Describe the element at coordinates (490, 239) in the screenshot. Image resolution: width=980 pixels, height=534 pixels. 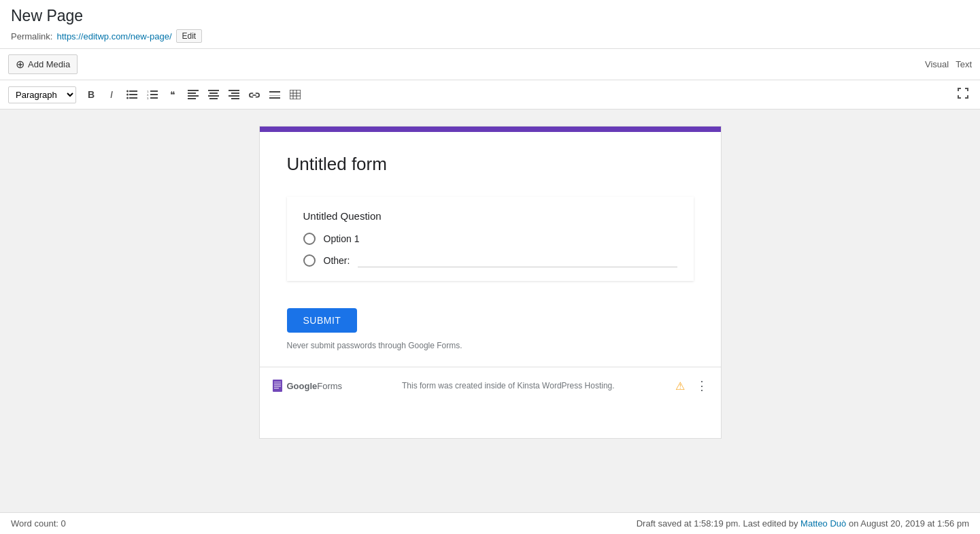
I see `form-question-section: Untitled Question Option 1 Other:` at that location.